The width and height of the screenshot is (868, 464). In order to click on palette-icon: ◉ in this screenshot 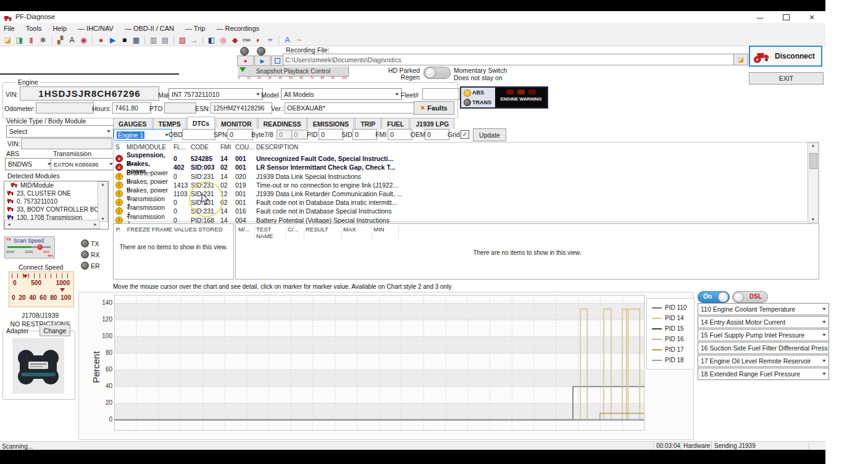, I will do `click(84, 40)`.